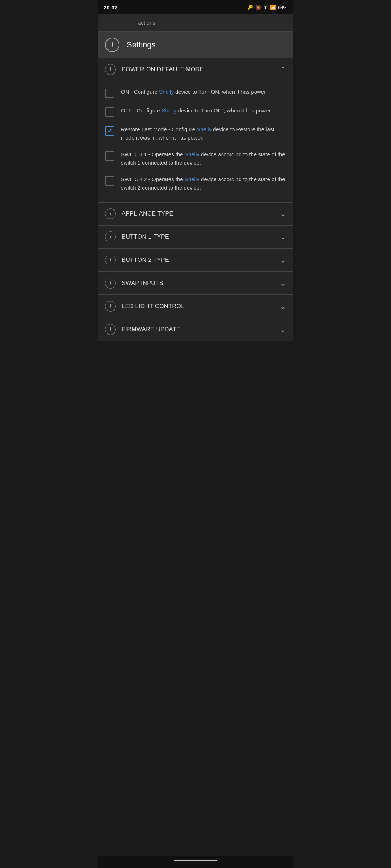 The width and height of the screenshot is (391, 868). Describe the element at coordinates (110, 131) in the screenshot. I see `restore-checkbox` at that location.